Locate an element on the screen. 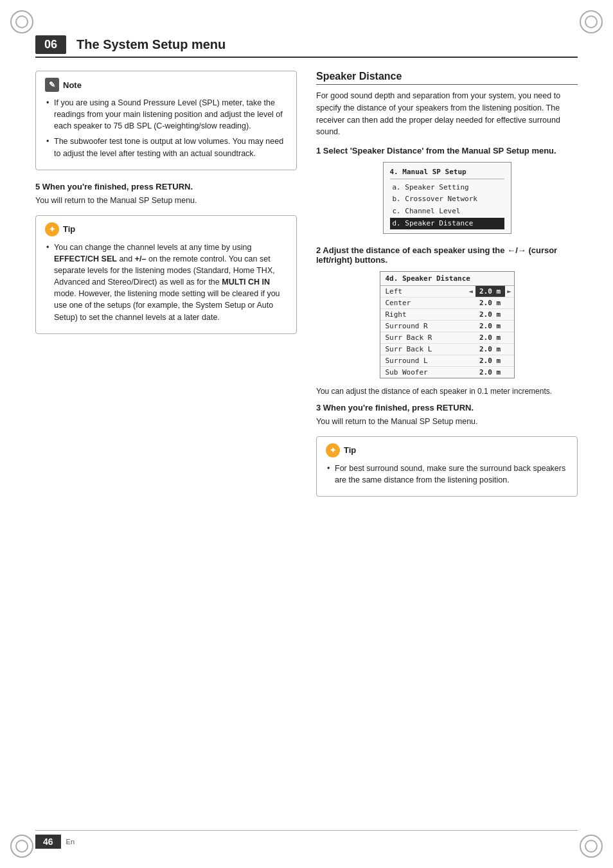  tip-header-right: ✦ Tip is located at coordinates (447, 450).